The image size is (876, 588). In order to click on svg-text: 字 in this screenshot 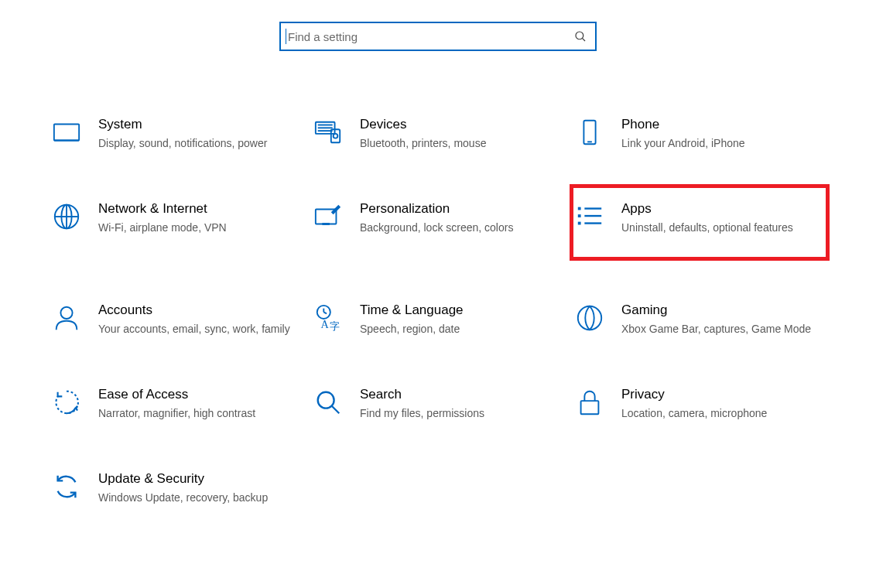, I will do `click(334, 326)`.